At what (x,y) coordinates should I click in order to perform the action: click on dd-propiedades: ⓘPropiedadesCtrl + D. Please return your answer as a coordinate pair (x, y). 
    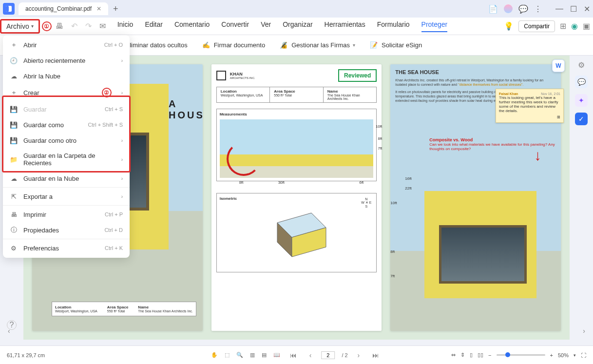
    Looking at the image, I should click on (66, 230).